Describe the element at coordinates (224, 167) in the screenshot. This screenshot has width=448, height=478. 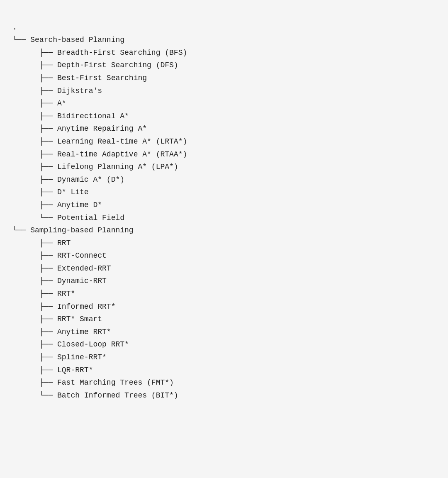
I see `tree-item-lpa: ├── Lifelong Planning A* (LPA*)` at that location.